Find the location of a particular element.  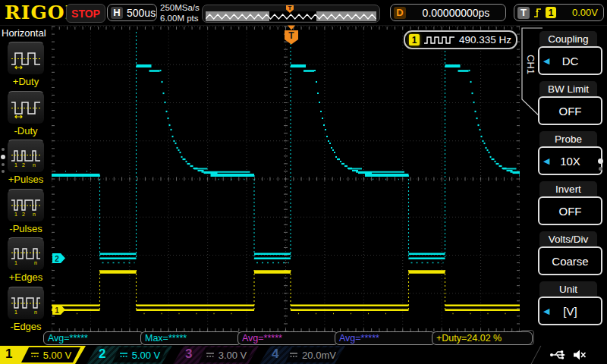

pulse-train-icon is located at coordinates (439, 39).